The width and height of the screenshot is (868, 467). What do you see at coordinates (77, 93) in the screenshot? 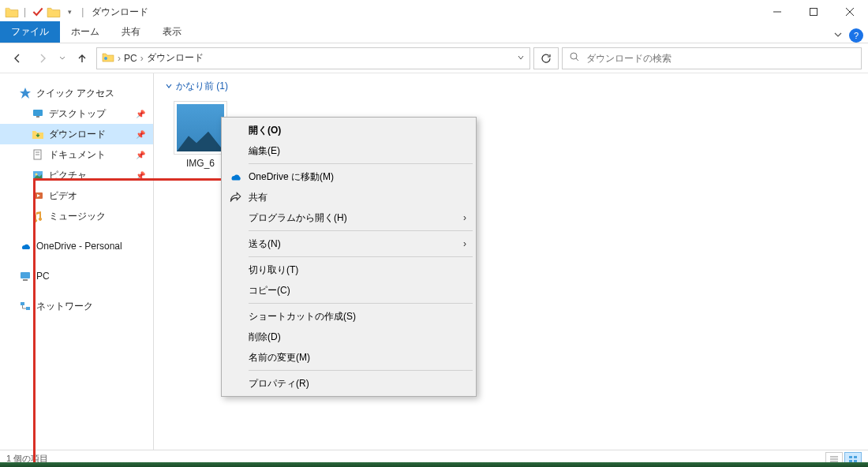
I see `sidebar-quick-access: クイック アクセス` at bounding box center [77, 93].